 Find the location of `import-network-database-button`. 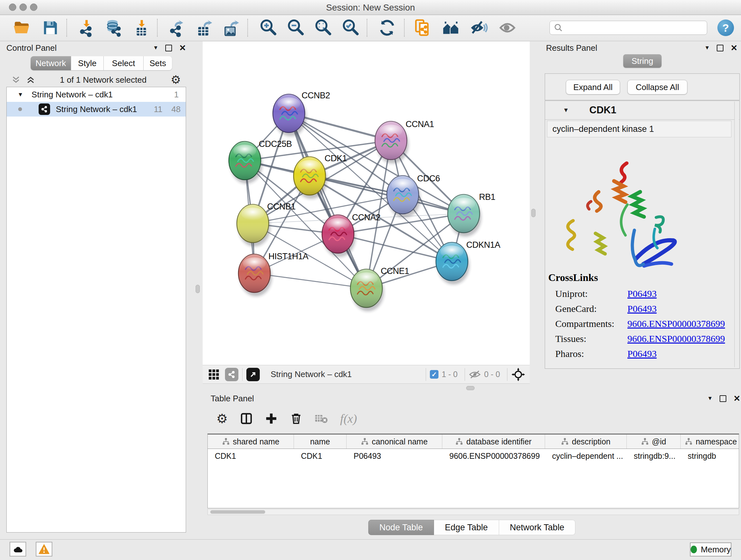

import-network-database-button is located at coordinates (113, 27).